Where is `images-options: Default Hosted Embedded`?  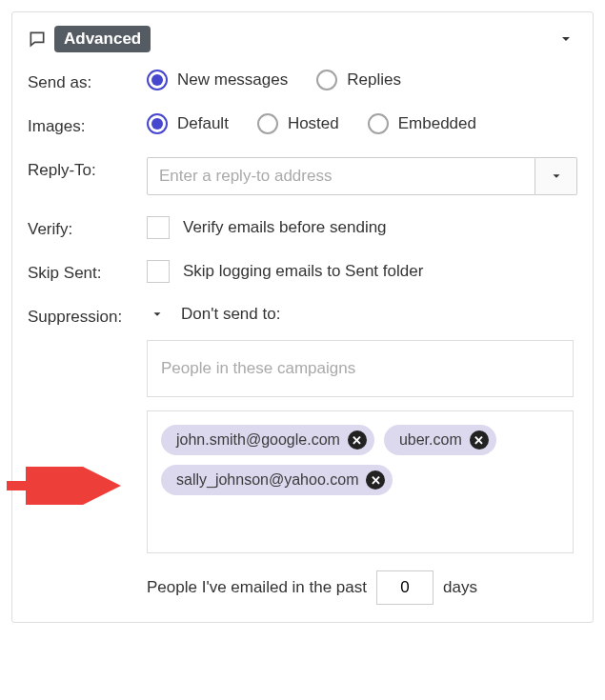 images-options: Default Hosted Embedded is located at coordinates (362, 124).